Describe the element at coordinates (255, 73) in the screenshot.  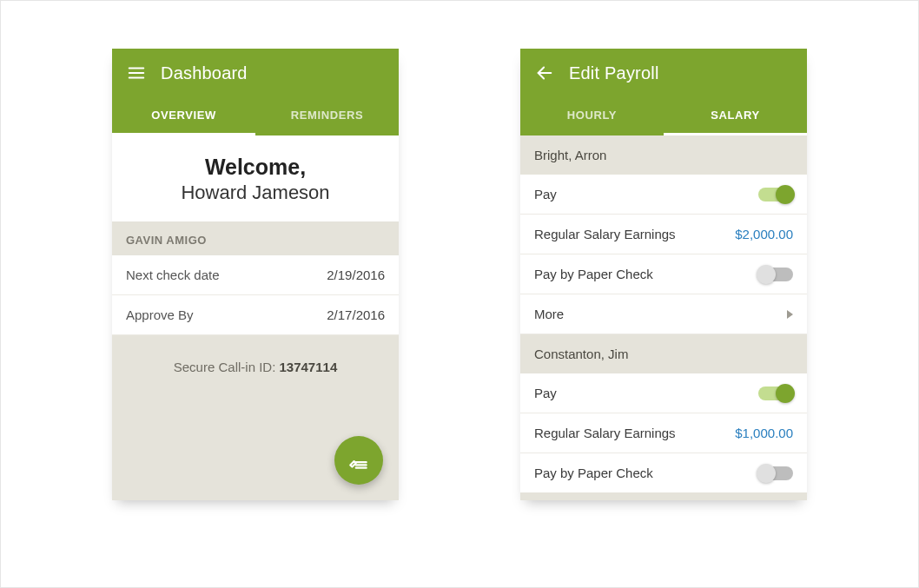
I see `appbar: Dashboard` at that location.